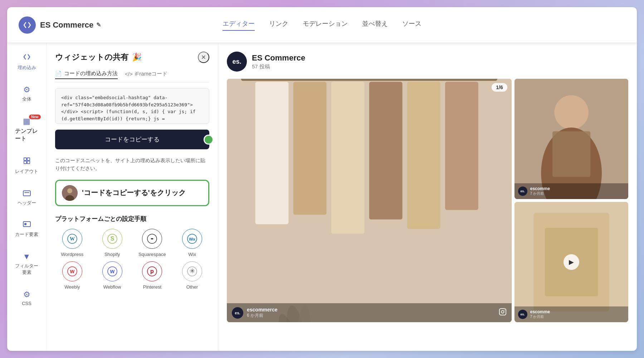  I want to click on weebly-icon: w, so click(72, 271).